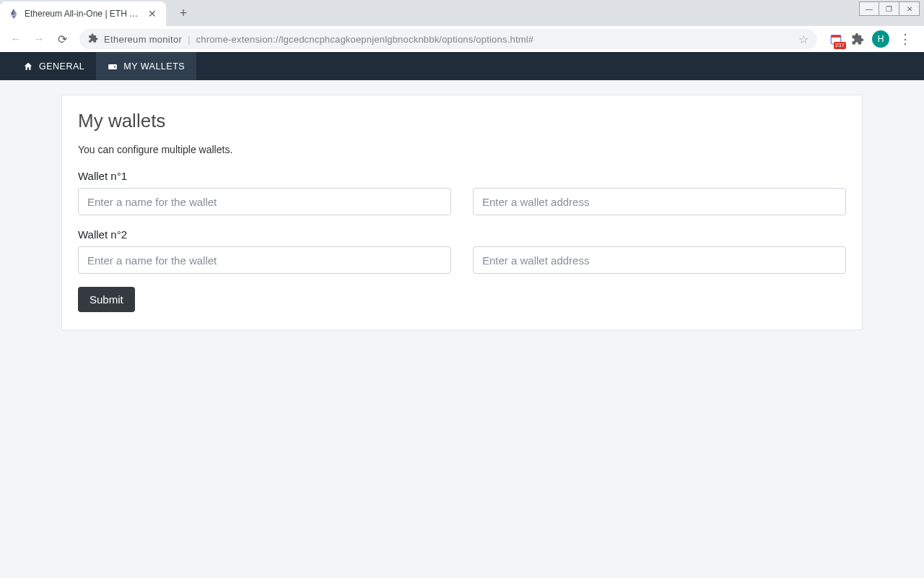 The height and width of the screenshot is (578, 924). What do you see at coordinates (836, 39) in the screenshot?
I see `calendar-extension-icon: 237` at bounding box center [836, 39].